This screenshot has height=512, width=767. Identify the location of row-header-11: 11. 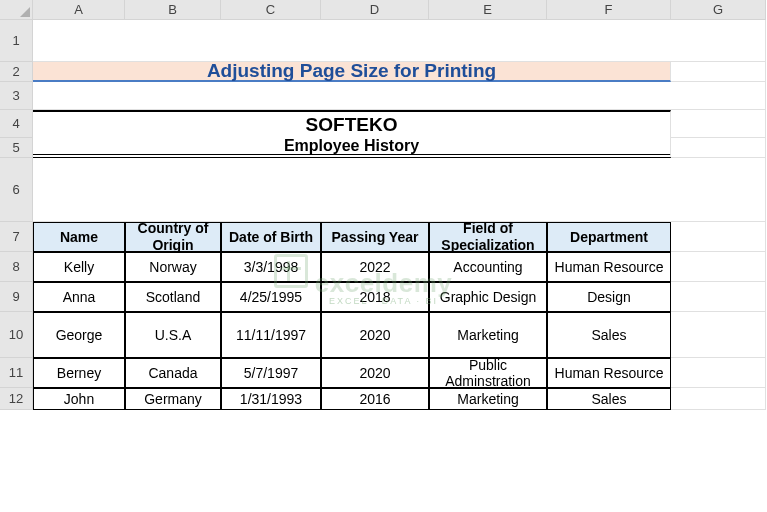
(16, 373).